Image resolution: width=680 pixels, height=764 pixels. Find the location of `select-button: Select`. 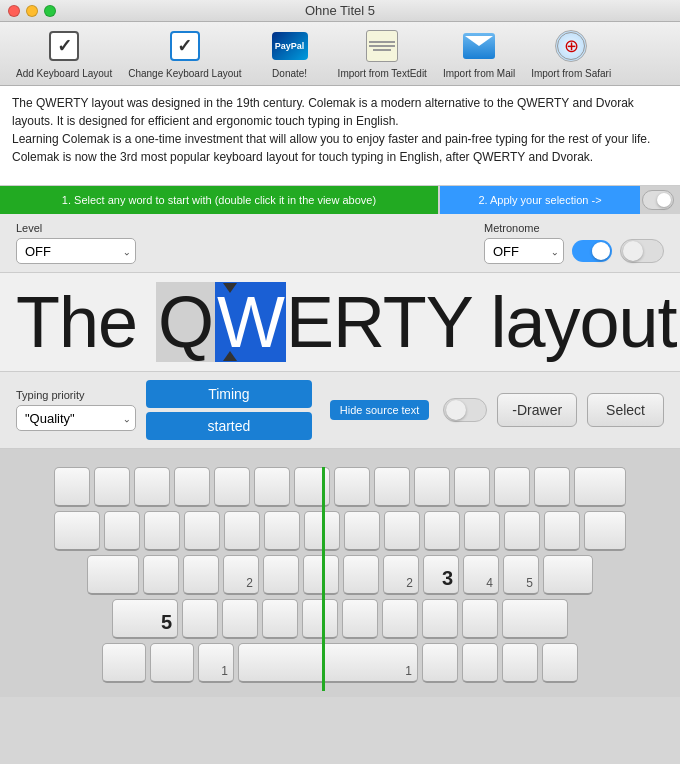

select-button: Select is located at coordinates (626, 410).